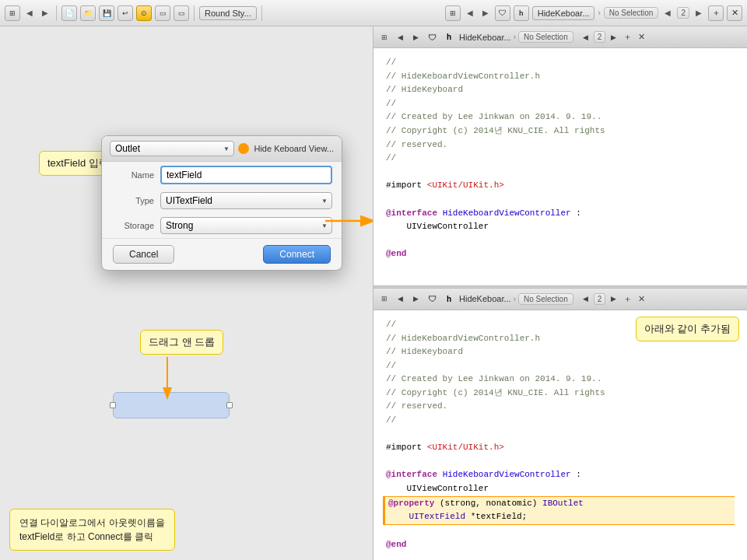 The image size is (747, 560). Describe the element at coordinates (182, 342) in the screenshot. I see `annotation-drag: 드래그 앤 드롭` at that location.